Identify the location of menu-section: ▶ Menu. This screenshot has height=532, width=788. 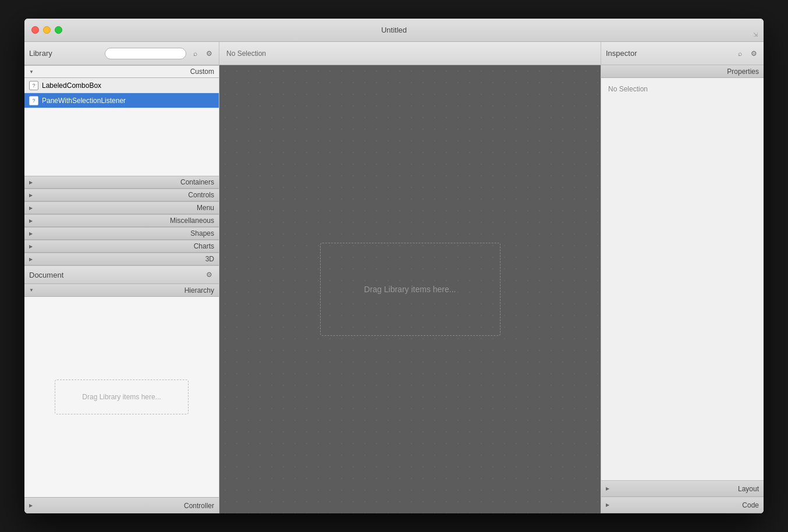
(122, 208).